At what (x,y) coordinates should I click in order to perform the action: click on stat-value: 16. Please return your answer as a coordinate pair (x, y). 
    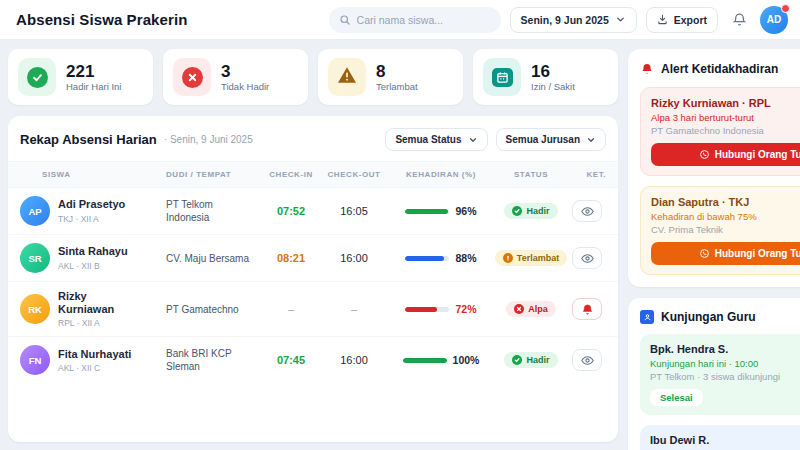
    Looking at the image, I should click on (553, 72).